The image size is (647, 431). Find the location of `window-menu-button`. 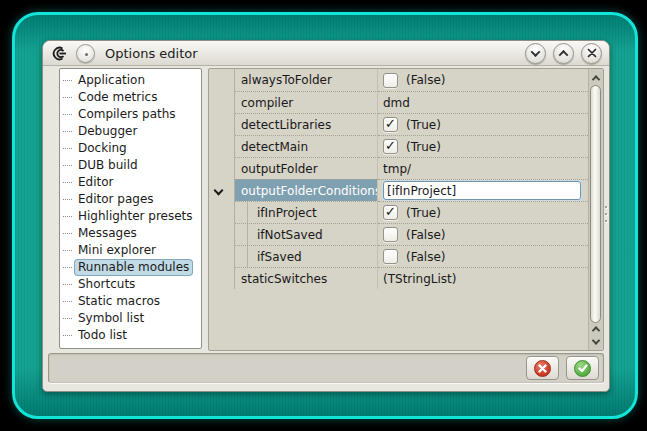

window-menu-button is located at coordinates (86, 54).